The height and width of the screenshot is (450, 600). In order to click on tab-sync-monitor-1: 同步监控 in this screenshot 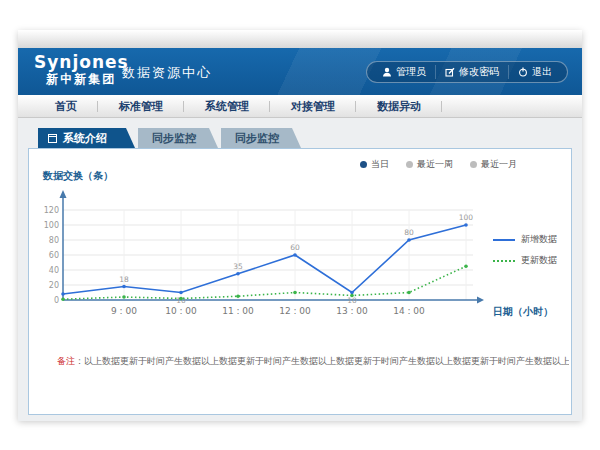, I will do `click(178, 138)`.